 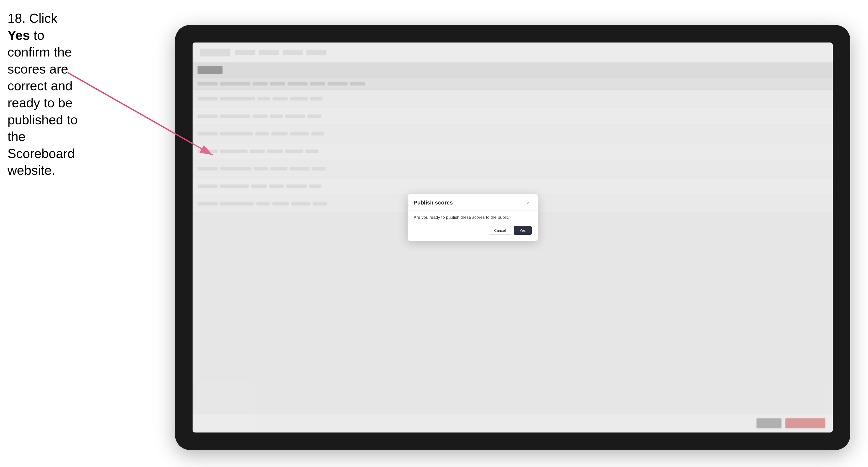 What do you see at coordinates (500, 230) in the screenshot?
I see `cancel-button: Cancel` at bounding box center [500, 230].